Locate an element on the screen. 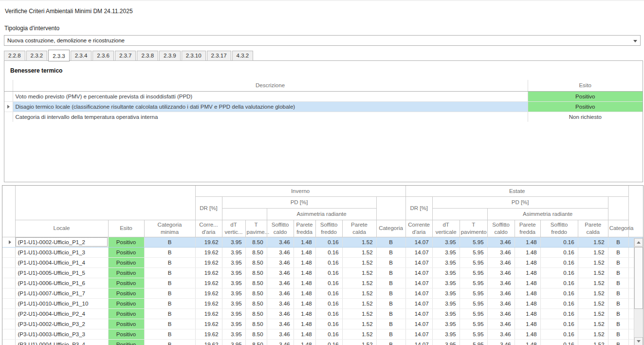 Image resolution: width=644 pixels, height=345 pixels. column-header-parete-calda: Parete calda is located at coordinates (593, 228).